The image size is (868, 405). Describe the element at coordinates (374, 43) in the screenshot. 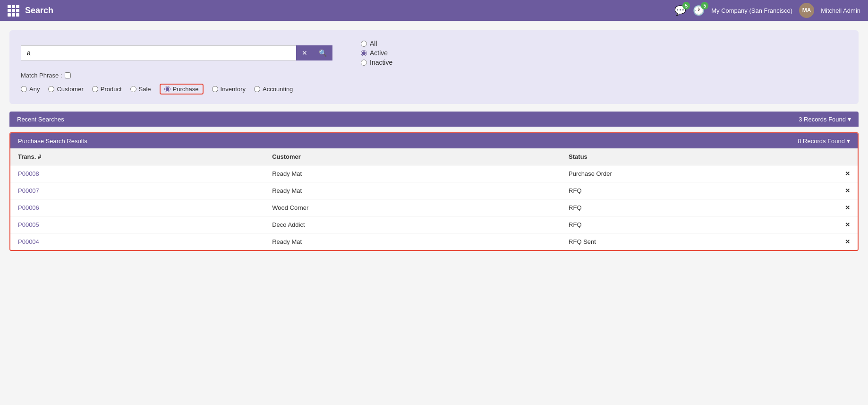

I see `status-all-label: All` at that location.